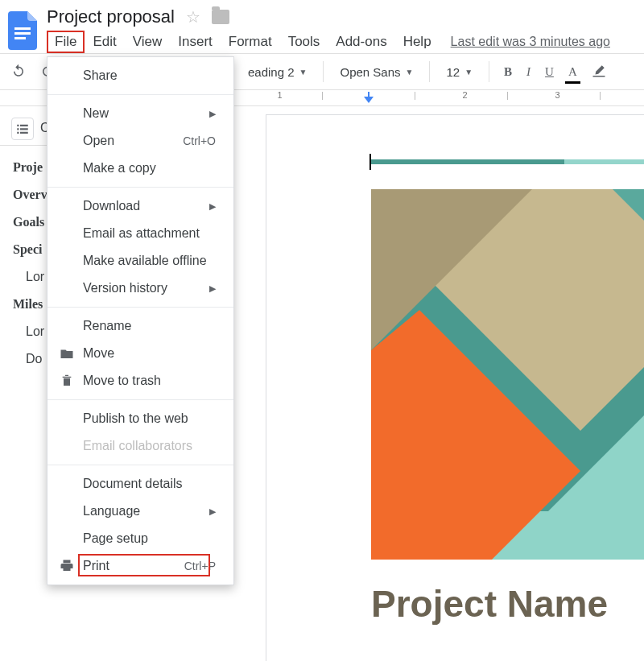 Image resolution: width=644 pixels, height=661 pixels. Describe the element at coordinates (508, 72) in the screenshot. I see `bold-button: B` at that location.